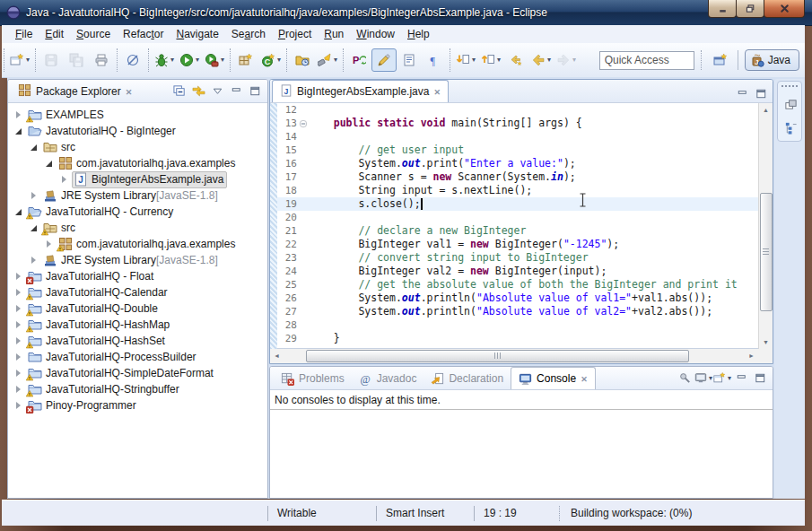 Image resolution: width=812 pixels, height=531 pixels. What do you see at coordinates (179, 91) in the screenshot?
I see `collapse-all-button` at bounding box center [179, 91].